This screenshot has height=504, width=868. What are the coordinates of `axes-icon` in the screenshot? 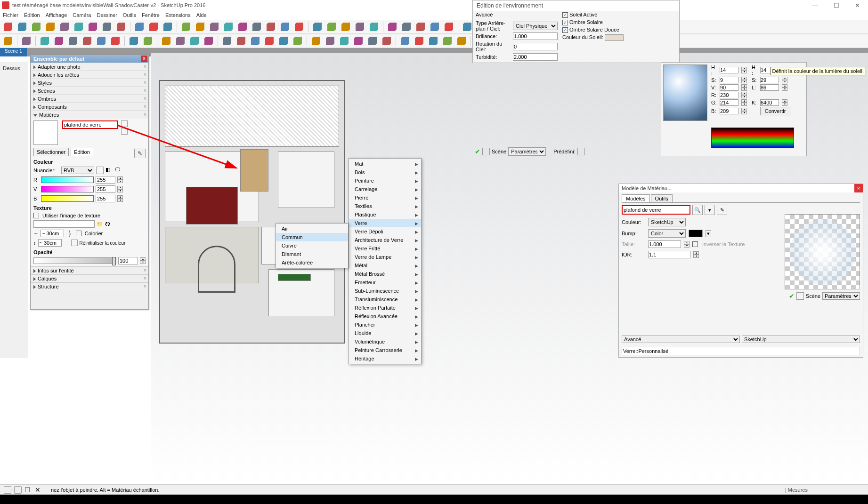 It's located at (255, 41).